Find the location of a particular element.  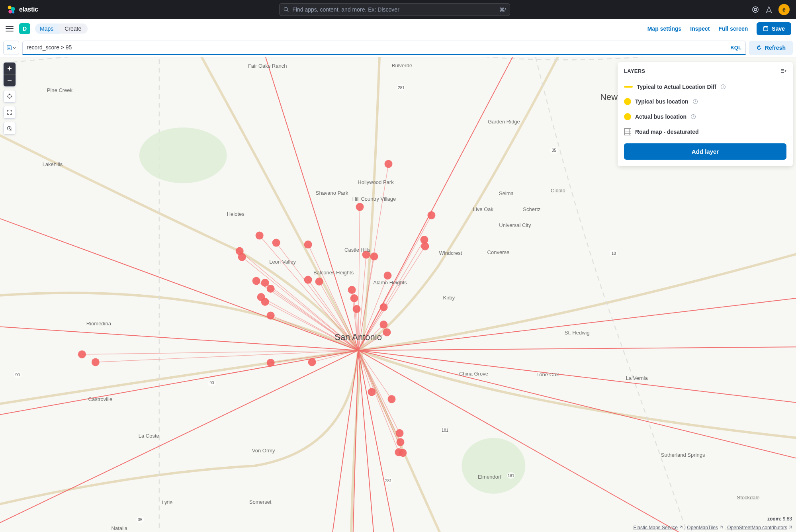

breadcrumbs: Maps Create is located at coordinates (61, 29).